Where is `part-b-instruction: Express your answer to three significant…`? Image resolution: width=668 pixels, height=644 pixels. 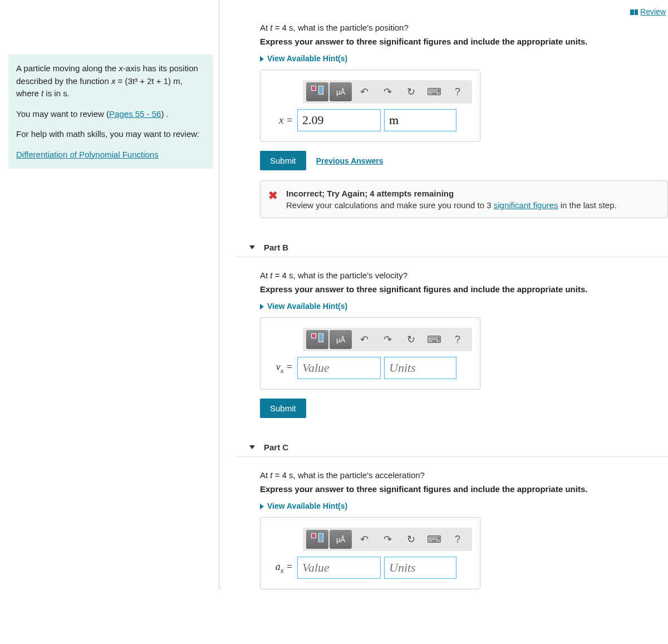 part-b-instruction: Express your answer to three significant… is located at coordinates (464, 289).